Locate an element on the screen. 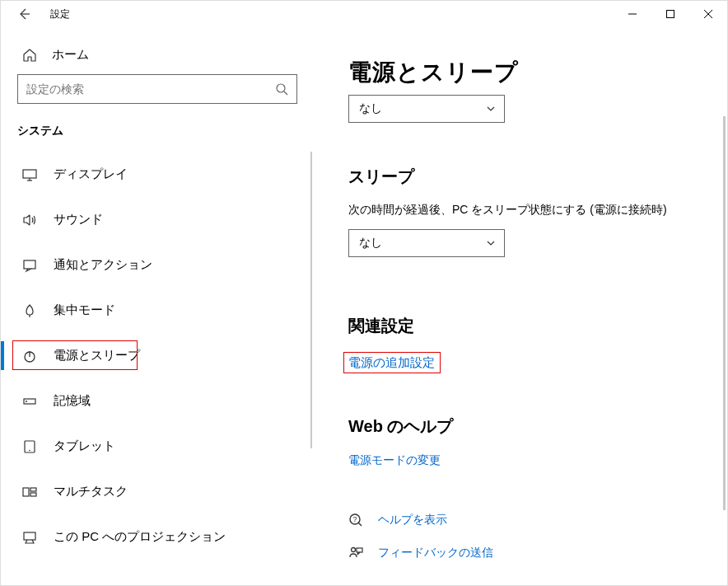  search-box is located at coordinates (157, 89).